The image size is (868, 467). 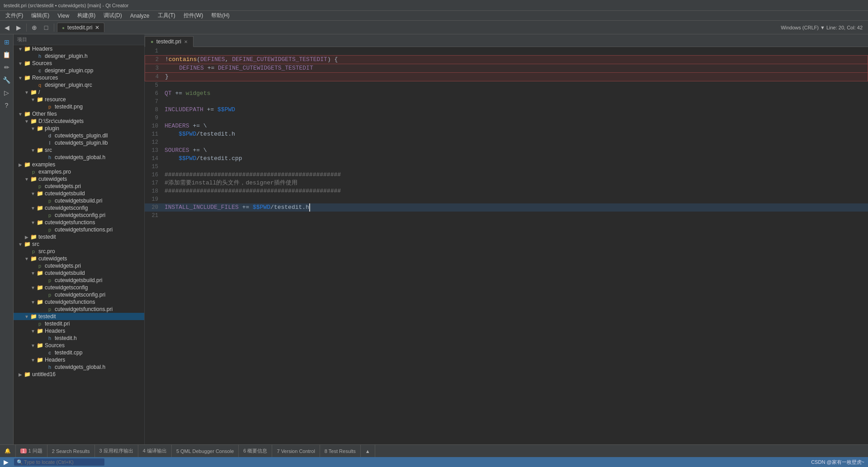 I want to click on code-line-21: 21, so click(x=506, y=216).